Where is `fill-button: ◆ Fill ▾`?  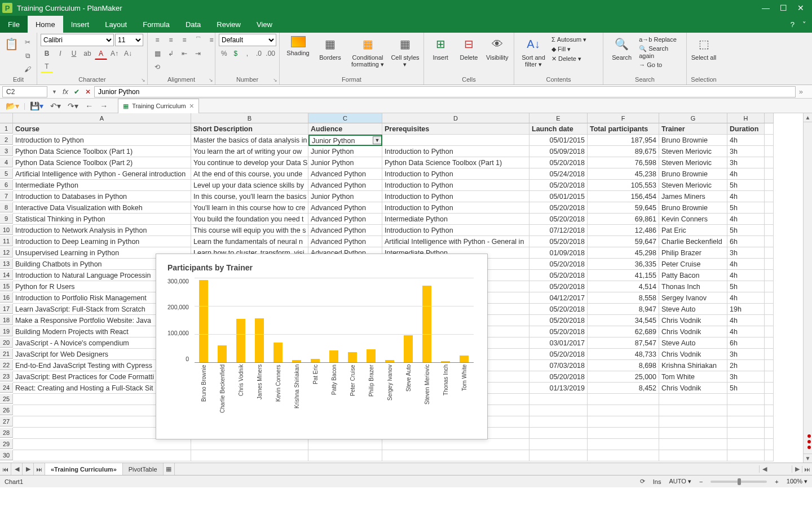
fill-button: ◆ Fill ▾ is located at coordinates (569, 50).